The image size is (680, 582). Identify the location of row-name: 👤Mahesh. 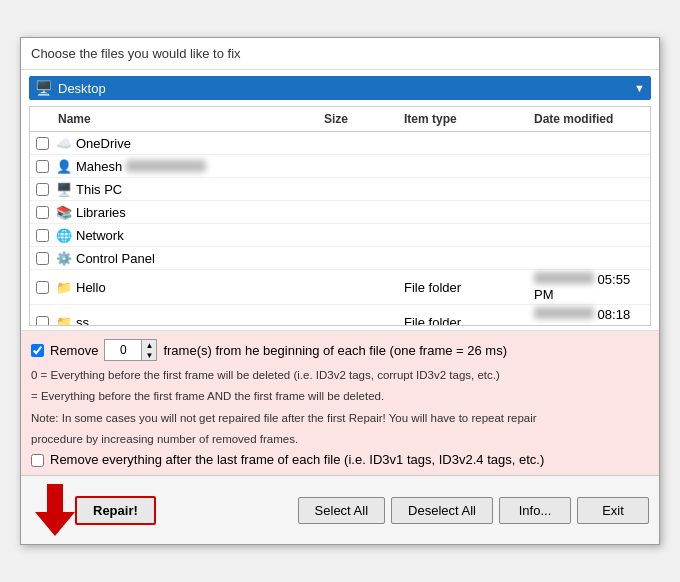
(187, 166).